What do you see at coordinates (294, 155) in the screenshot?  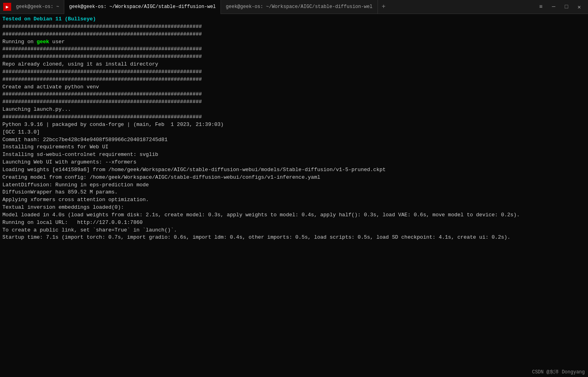 I see `terminal-line: Installing sd-webui-controlnet requireme…` at bounding box center [294, 155].